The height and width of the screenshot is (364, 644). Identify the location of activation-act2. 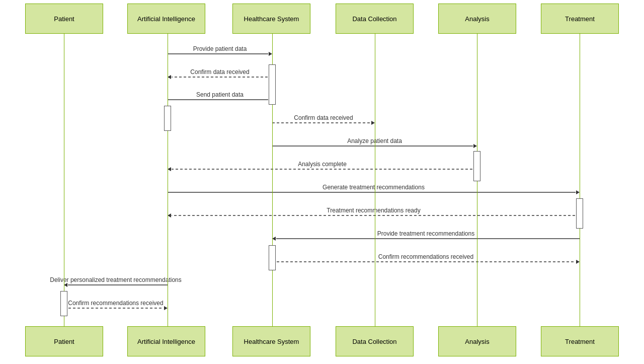
(168, 118).